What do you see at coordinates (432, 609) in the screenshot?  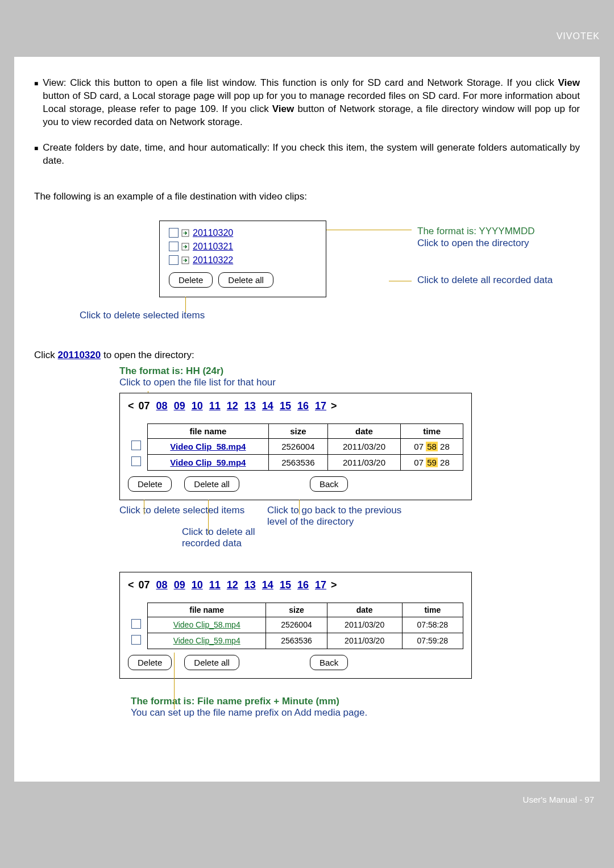 I see `col-time-2: time` at bounding box center [432, 609].